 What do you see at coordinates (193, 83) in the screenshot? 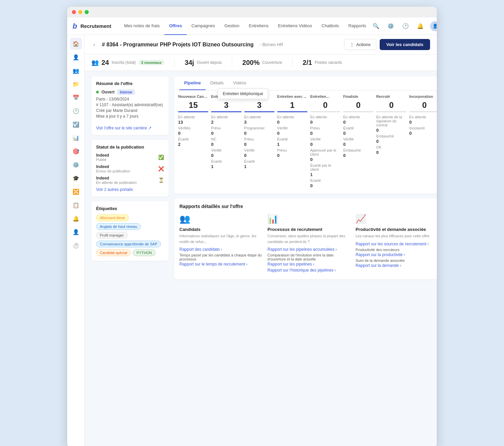
I see `tab-pipeline: Pipeline` at bounding box center [193, 83].